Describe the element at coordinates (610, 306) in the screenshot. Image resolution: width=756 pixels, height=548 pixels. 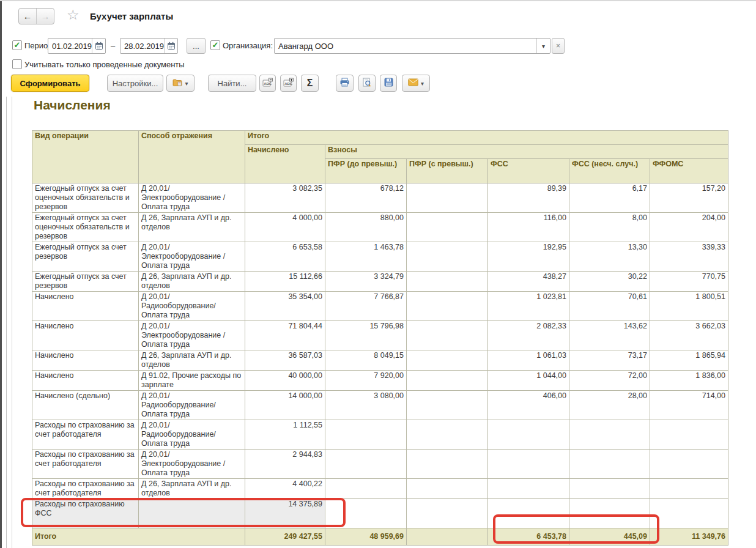
I see `cell-fss-acc: 70,61` at that location.